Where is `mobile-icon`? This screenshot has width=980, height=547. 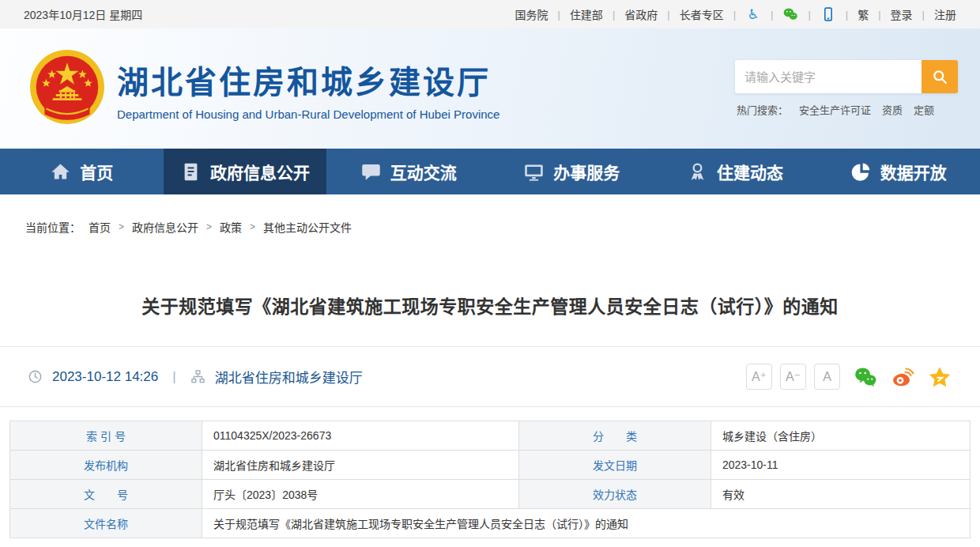
mobile-icon is located at coordinates (828, 14).